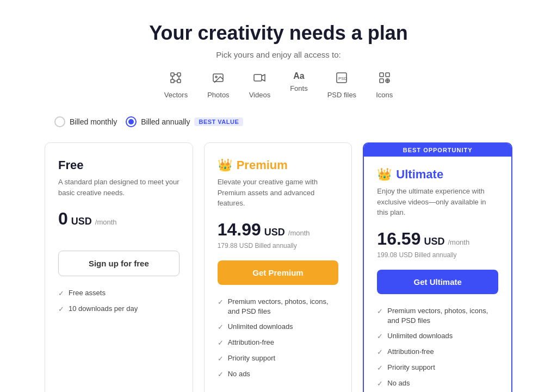 The image size is (557, 392). Describe the element at coordinates (437, 202) in the screenshot. I see `ultimate-plan-description: Enjoy the ultimate experience with exclu…` at that location.